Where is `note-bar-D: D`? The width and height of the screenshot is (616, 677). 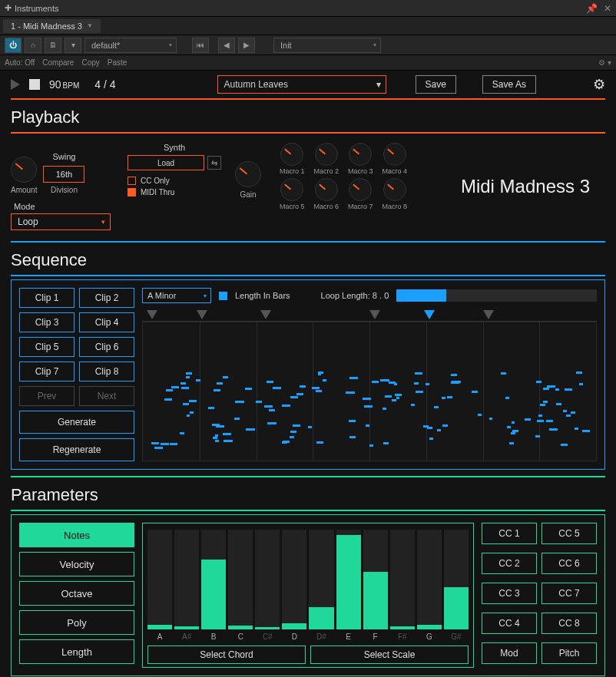 note-bar-D: D is located at coordinates (294, 585).